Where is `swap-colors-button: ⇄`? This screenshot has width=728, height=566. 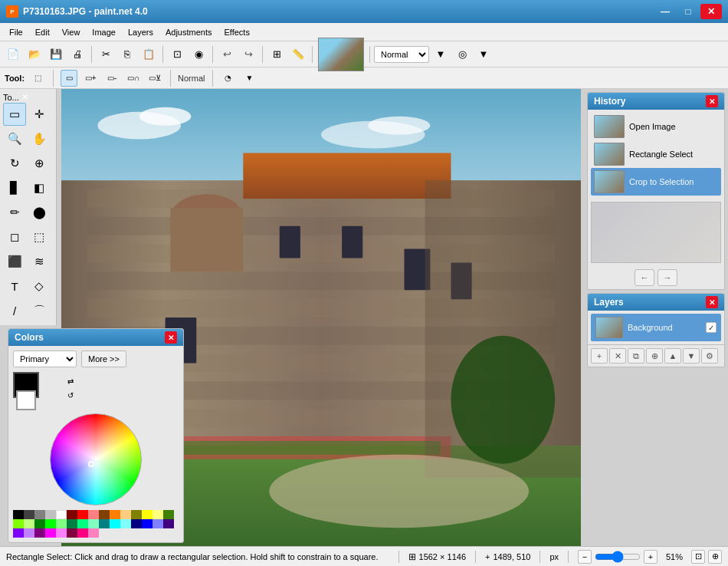
swap-colors-button: ⇄ is located at coordinates (71, 381).